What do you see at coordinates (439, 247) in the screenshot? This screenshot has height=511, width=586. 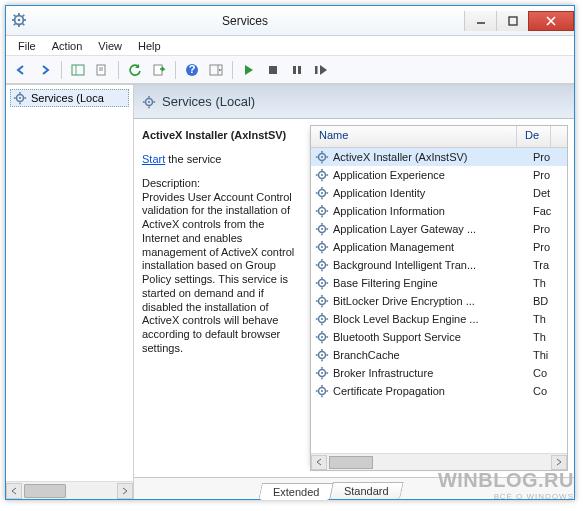 I see `service-row: Application ManagementPro` at bounding box center [439, 247].